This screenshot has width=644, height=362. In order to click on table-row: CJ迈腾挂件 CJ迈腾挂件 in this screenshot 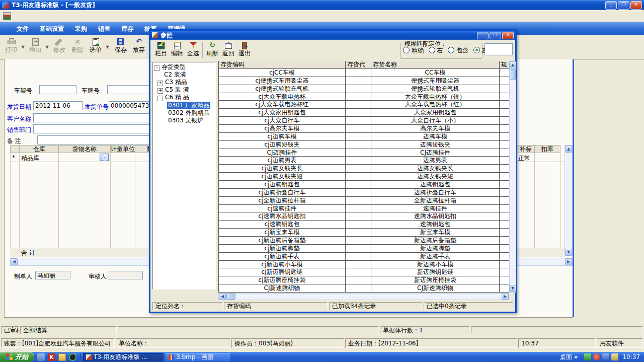, I will do `click(364, 153)`.